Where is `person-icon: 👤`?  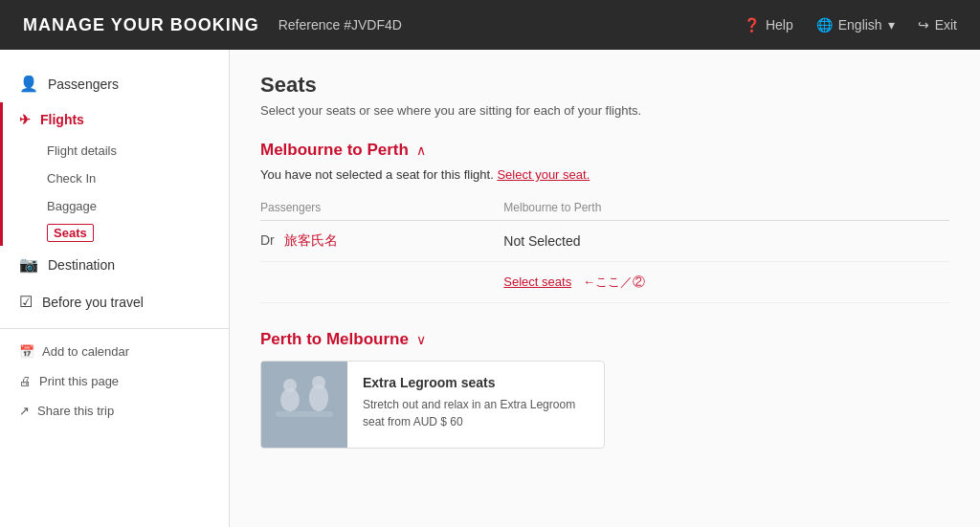 person-icon: 👤 is located at coordinates (29, 84).